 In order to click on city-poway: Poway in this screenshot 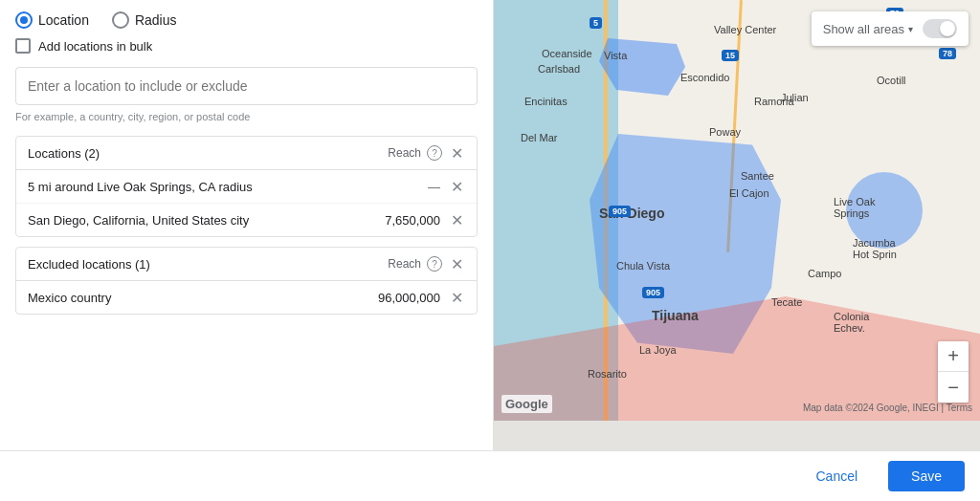, I will do `click(725, 132)`.